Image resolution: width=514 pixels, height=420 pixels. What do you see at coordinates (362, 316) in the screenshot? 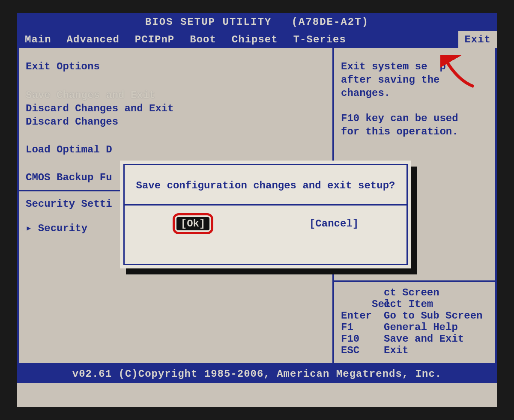
I see `help-key-enter: Enter` at bounding box center [362, 316].